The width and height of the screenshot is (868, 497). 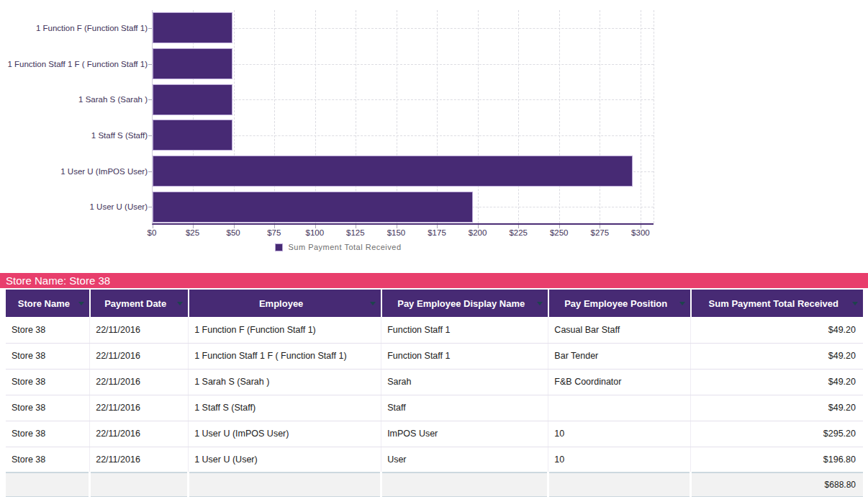 What do you see at coordinates (279, 248) in the screenshot?
I see `legend-swatch-icon` at bounding box center [279, 248].